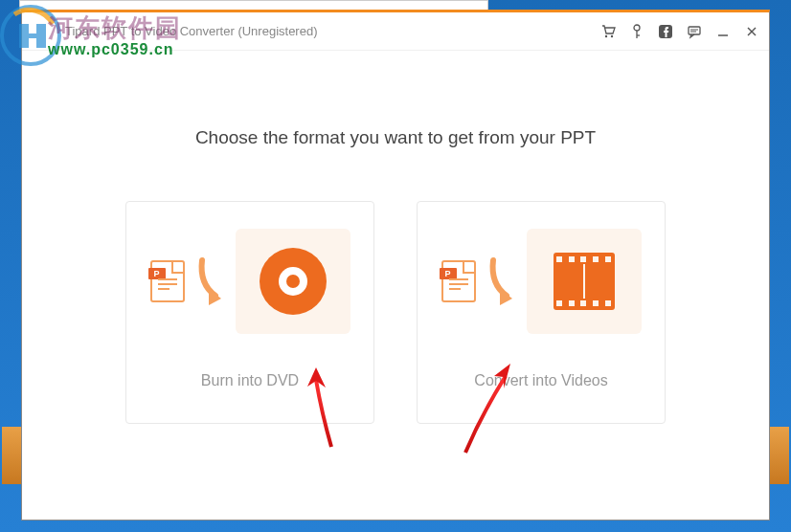  What do you see at coordinates (542, 281) in the screenshot?
I see `video-graphics: P` at bounding box center [542, 281].